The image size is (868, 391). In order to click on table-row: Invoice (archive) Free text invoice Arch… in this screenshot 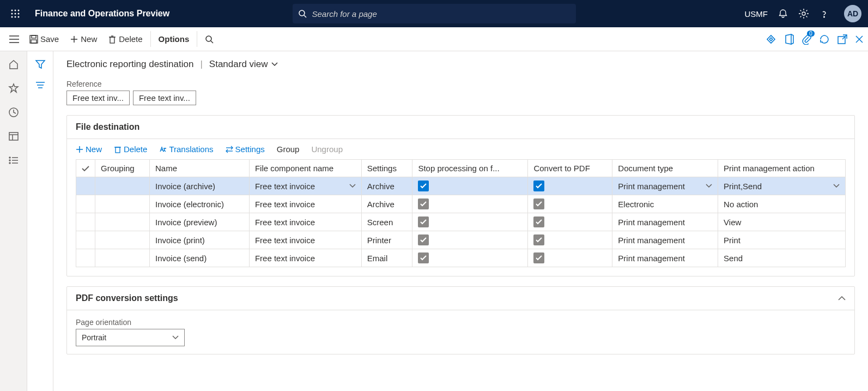, I will do `click(461, 187)`.